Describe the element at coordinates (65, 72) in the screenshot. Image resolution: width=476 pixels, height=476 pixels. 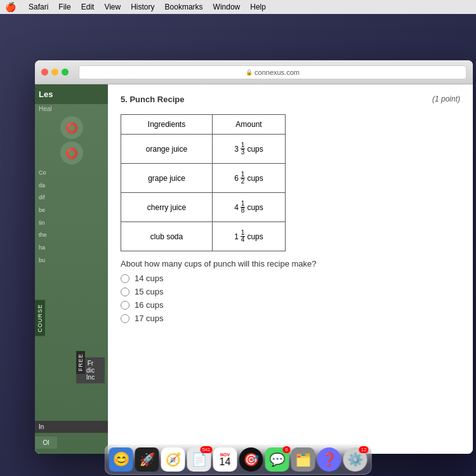
I see `fullscreen-button` at that location.